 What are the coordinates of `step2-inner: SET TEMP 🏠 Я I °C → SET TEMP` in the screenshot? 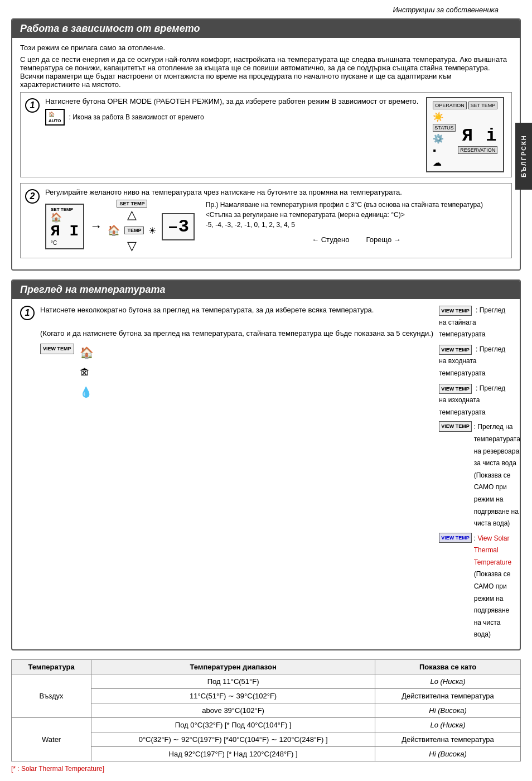 It's located at (276, 226).